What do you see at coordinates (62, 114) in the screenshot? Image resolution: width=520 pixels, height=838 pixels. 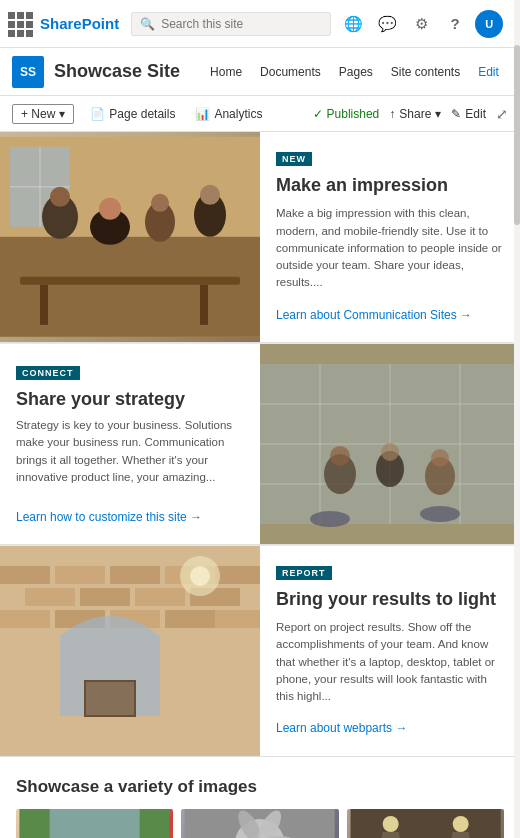 I see `chevron-down-icon: ▾` at bounding box center [62, 114].